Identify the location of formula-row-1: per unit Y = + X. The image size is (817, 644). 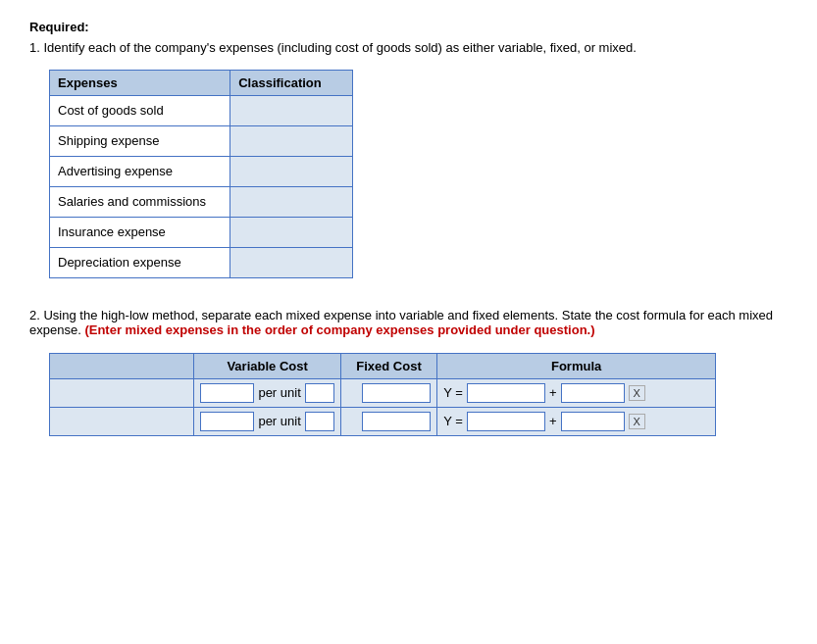
(383, 392).